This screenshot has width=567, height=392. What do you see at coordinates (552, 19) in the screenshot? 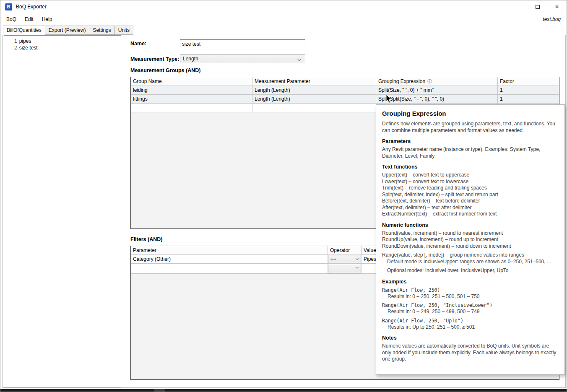
I see `current-file-label: test.boq` at bounding box center [552, 19].